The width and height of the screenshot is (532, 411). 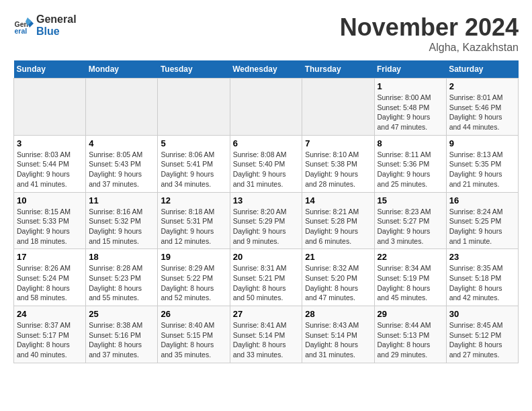 I want to click on day-info: Sunrise: 8:00 AM Sunset: 5:48 PM Dayligh…, so click(x=410, y=113).